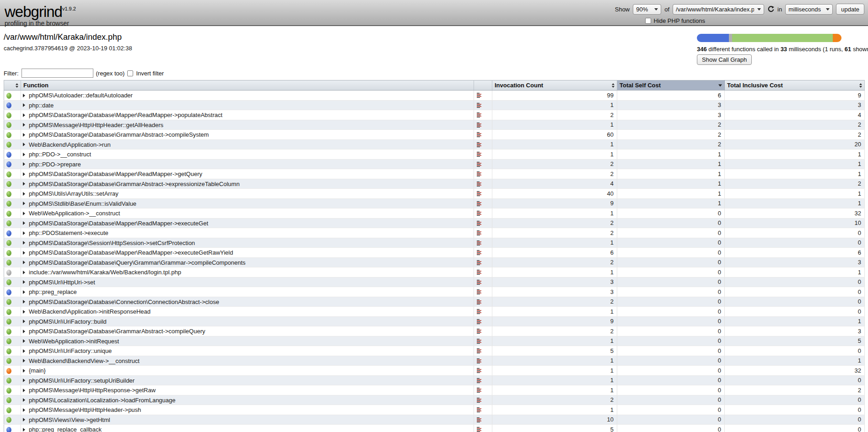  What do you see at coordinates (435, 96) in the screenshot?
I see `table-row: phpOMS\Autoloader::defaultAutoloader 99 …` at bounding box center [435, 96].